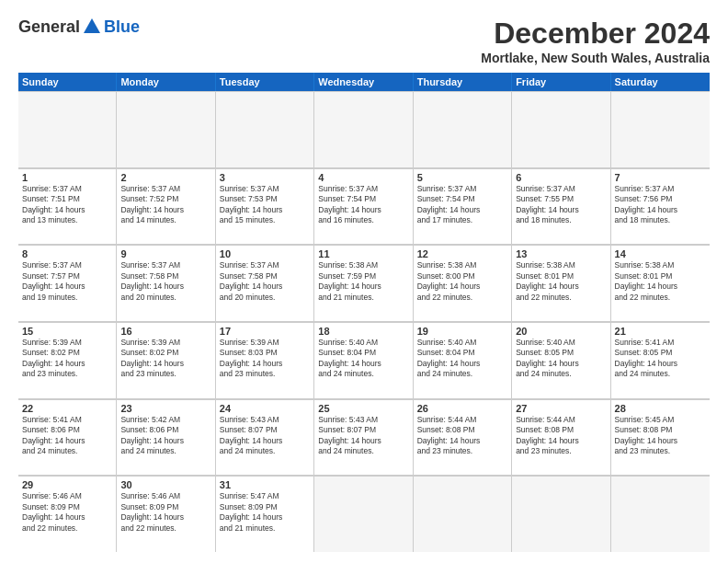 The image size is (728, 563). What do you see at coordinates (165, 485) in the screenshot?
I see `day-number-30: 30` at bounding box center [165, 485].